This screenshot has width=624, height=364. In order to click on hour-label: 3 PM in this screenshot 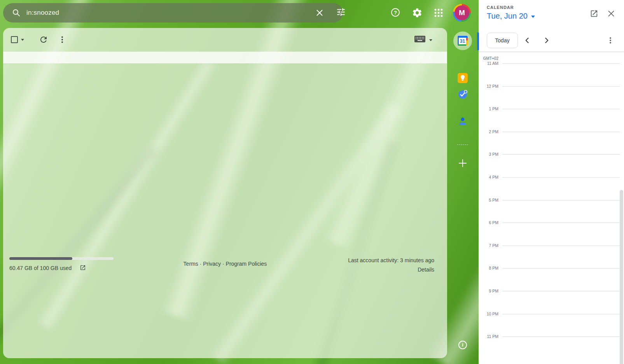, I will do `click(488, 154)`.